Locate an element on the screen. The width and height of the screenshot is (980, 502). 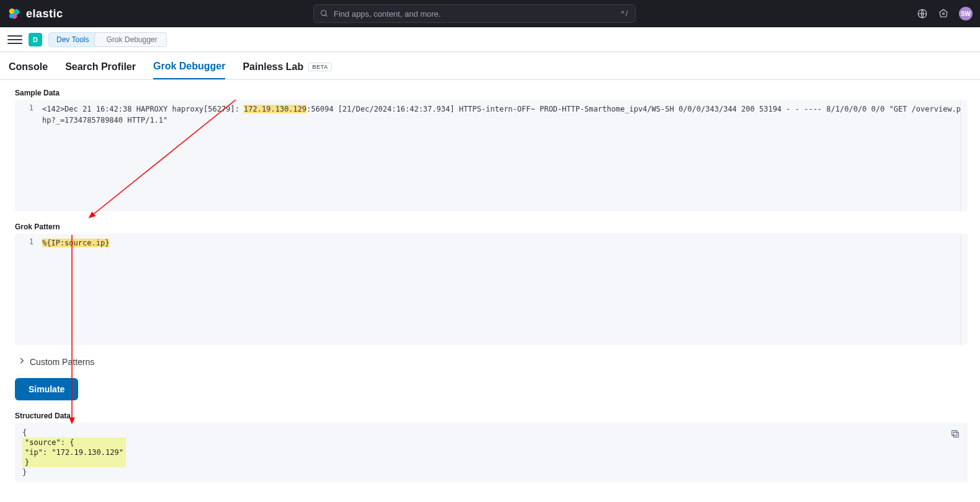
chevron-right-icon is located at coordinates (22, 362).